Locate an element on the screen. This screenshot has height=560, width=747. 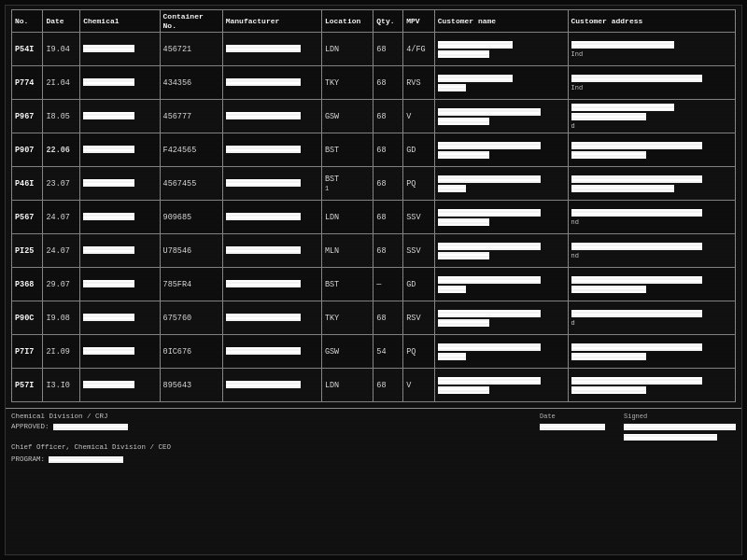
table-row: P967 I8.05 456777 GSW 68 V is located at coordinates (374, 117).